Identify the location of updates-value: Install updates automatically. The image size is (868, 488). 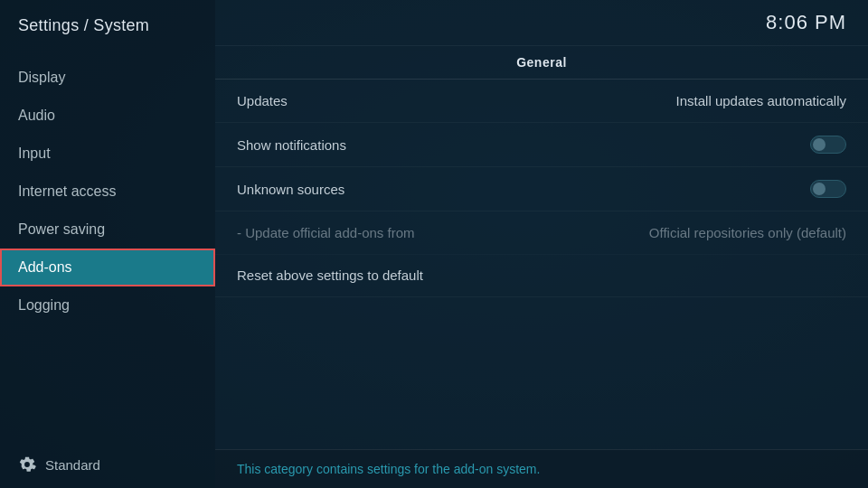
(761, 101).